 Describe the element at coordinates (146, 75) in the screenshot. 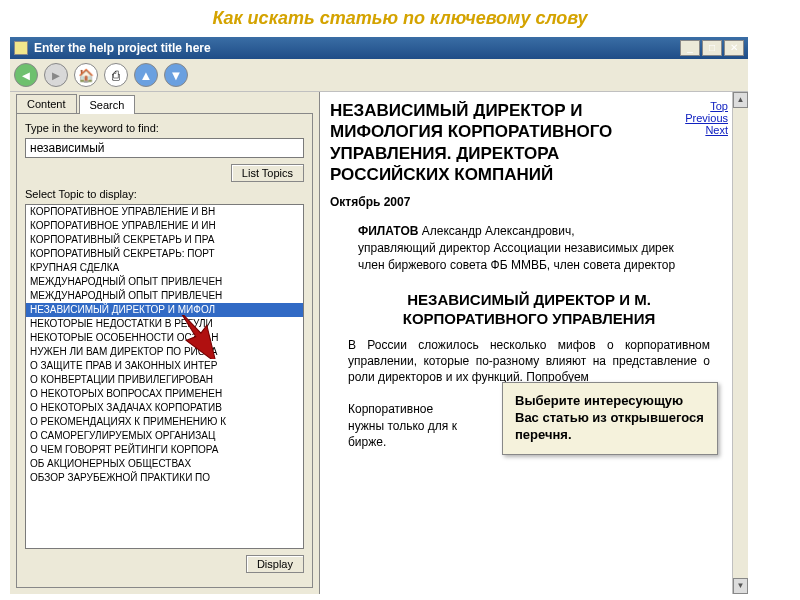

I see `scroll-up-button: ▲` at that location.